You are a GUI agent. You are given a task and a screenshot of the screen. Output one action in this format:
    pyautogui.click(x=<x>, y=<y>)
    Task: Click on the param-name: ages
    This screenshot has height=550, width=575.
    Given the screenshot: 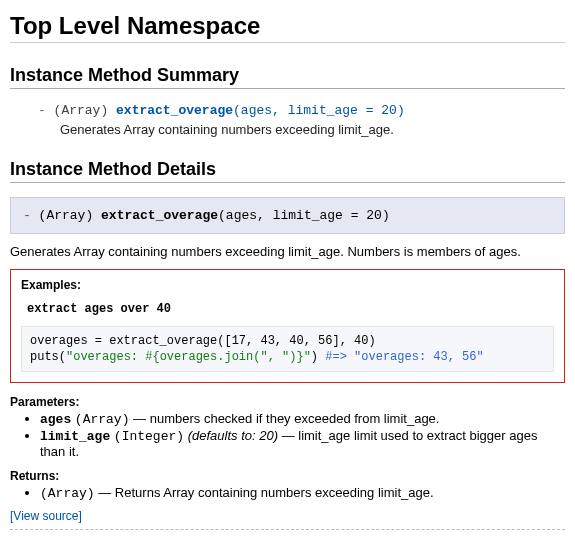 What is the action you would take?
    pyautogui.click(x=56, y=420)
    